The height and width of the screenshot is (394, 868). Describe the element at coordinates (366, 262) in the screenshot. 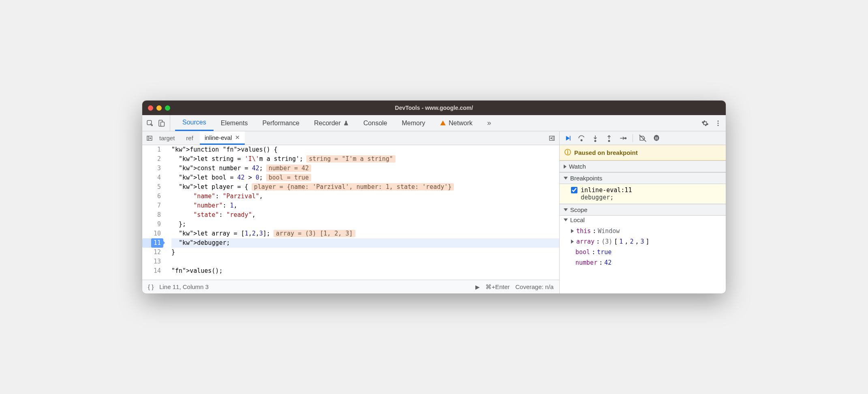

I see `code-line` at that location.